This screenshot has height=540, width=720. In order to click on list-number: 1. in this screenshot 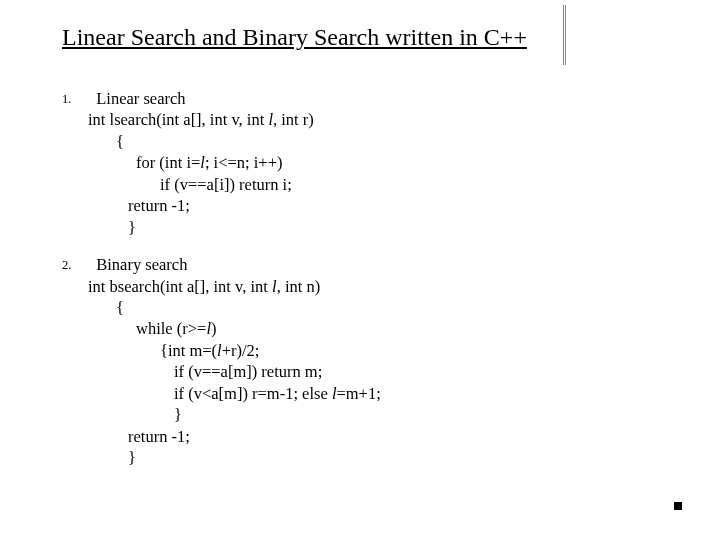, I will do `click(75, 98)`.